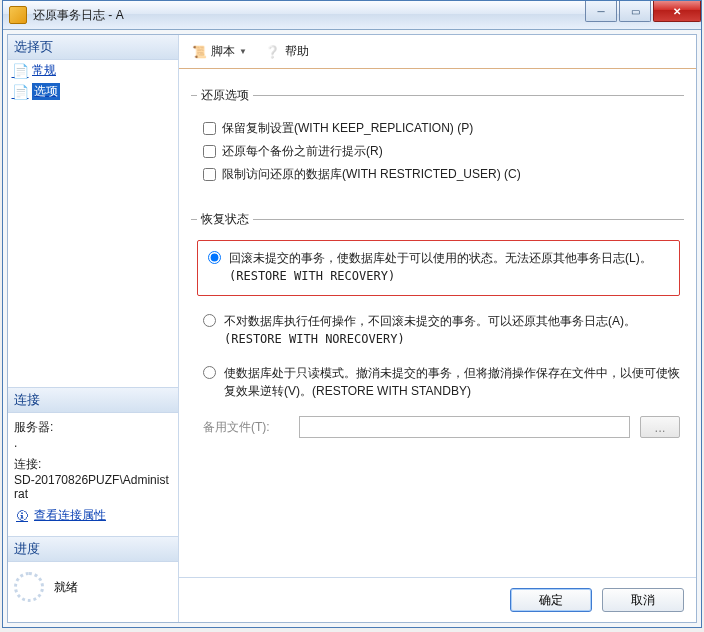  Describe the element at coordinates (601, 12) in the screenshot. I see `minimize-button: ─` at that location.